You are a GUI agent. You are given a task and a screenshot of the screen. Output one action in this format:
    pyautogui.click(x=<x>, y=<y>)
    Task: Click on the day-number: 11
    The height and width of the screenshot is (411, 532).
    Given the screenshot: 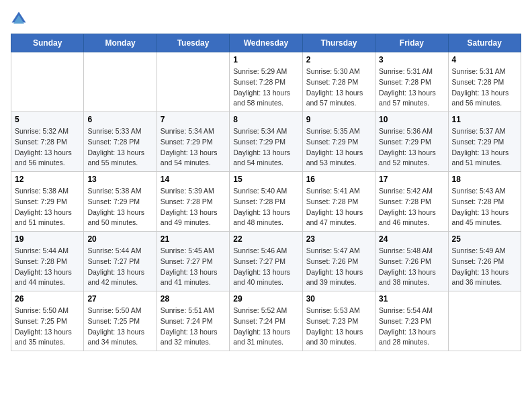 What is the action you would take?
    pyautogui.click(x=485, y=120)
    